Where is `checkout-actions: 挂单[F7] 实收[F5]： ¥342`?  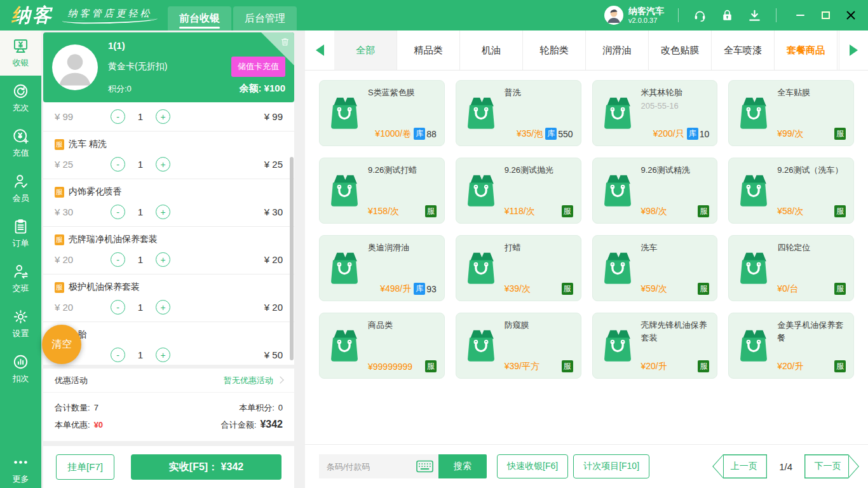
checkout-actions: 挂单[F7] 实收[F5]： ¥342 is located at coordinates (169, 467).